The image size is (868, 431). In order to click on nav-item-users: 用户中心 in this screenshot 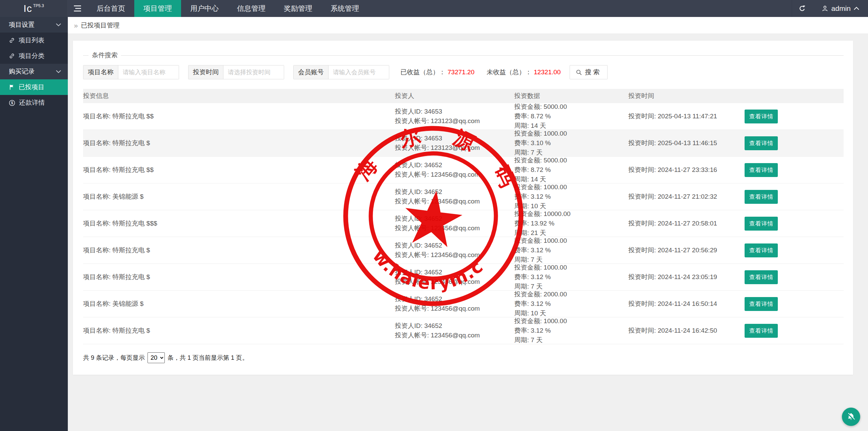, I will do `click(204, 8)`.